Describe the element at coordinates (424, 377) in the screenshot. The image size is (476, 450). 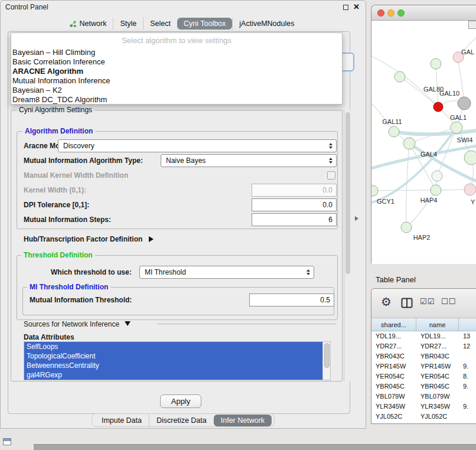
I see `table-row: YER054C YER054C 8.` at that location.